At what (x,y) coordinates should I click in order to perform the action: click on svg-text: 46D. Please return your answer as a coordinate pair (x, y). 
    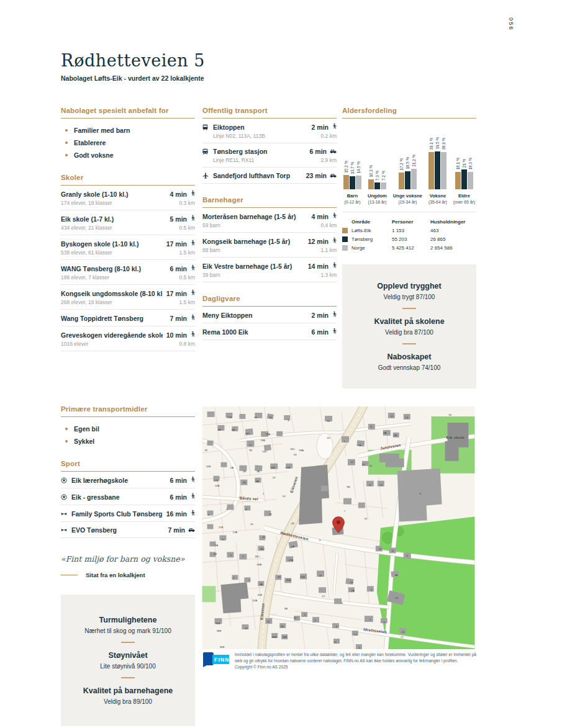
    Looking at the image, I should click on (262, 549).